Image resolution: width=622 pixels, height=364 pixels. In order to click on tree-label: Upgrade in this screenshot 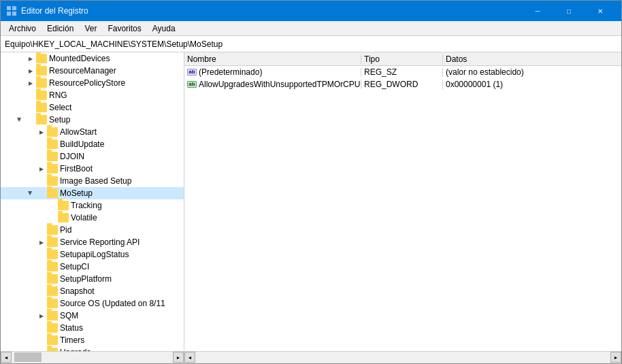, I will do `click(76, 350)`.